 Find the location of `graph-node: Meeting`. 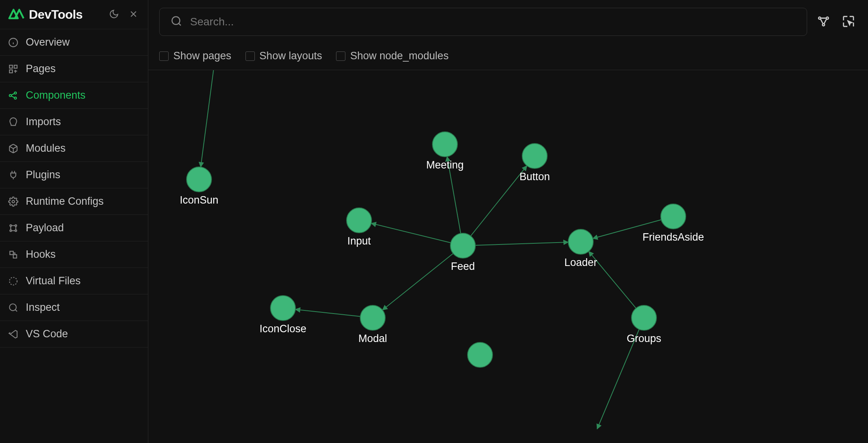

graph-node: Meeting is located at coordinates (445, 151).